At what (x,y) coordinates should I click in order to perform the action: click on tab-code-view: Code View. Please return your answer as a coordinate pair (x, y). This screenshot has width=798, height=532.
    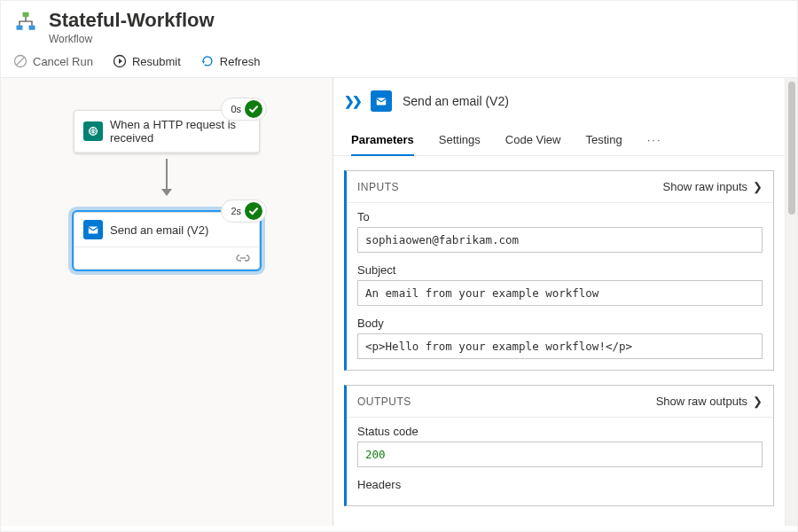
    Looking at the image, I should click on (534, 142).